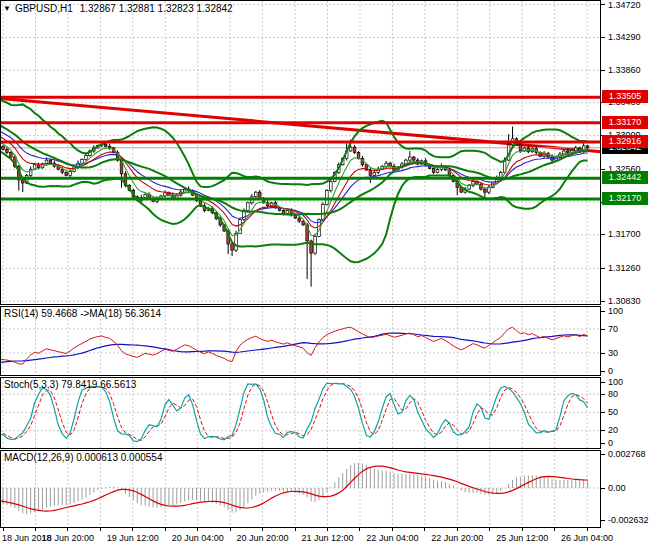 This screenshot has height=550, width=650. Describe the element at coordinates (613, 353) in the screenshot. I see `rsi-tick-label: 30` at that location.